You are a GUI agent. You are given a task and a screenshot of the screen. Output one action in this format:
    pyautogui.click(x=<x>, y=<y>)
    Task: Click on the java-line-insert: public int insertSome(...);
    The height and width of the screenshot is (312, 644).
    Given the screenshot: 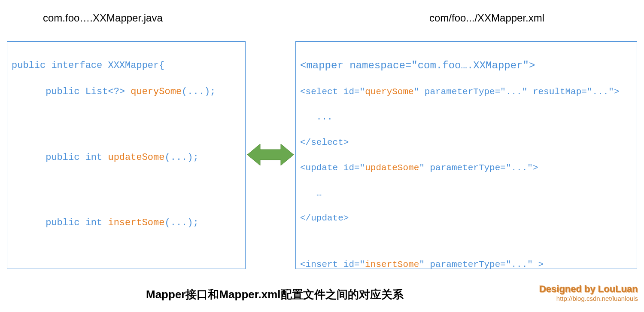 What is the action you would take?
    pyautogui.click(x=126, y=223)
    